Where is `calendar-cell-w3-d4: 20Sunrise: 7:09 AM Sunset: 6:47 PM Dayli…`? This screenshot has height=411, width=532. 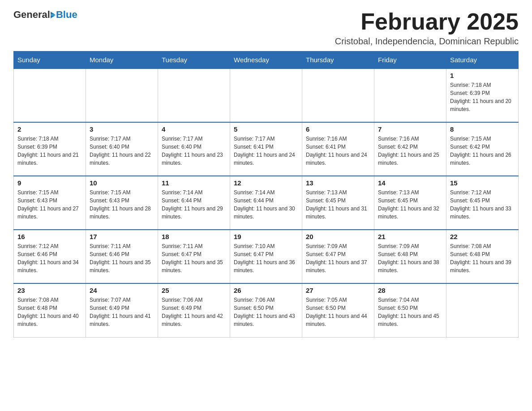 calendar-cell-w3-d4: 20Sunrise: 7:09 AM Sunset: 6:47 PM Dayli… is located at coordinates (339, 257).